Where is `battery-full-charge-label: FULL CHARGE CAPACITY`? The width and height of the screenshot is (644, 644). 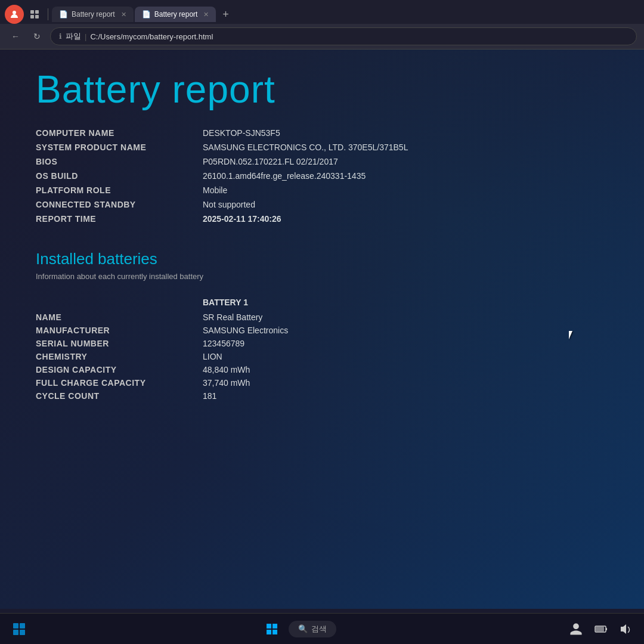
battery-full-charge-label: FULL CHARGE CAPACITY is located at coordinates (119, 383).